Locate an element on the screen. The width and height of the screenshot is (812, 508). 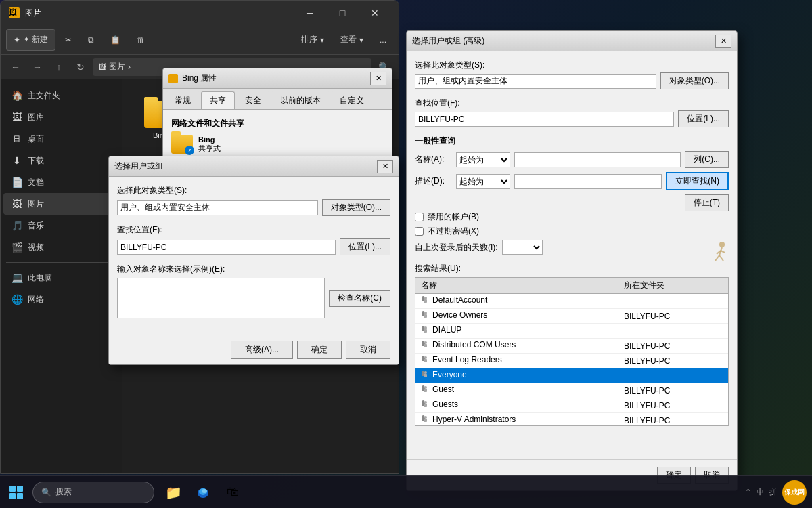
desktop-icon: 🖥 is located at coordinates (17, 139).